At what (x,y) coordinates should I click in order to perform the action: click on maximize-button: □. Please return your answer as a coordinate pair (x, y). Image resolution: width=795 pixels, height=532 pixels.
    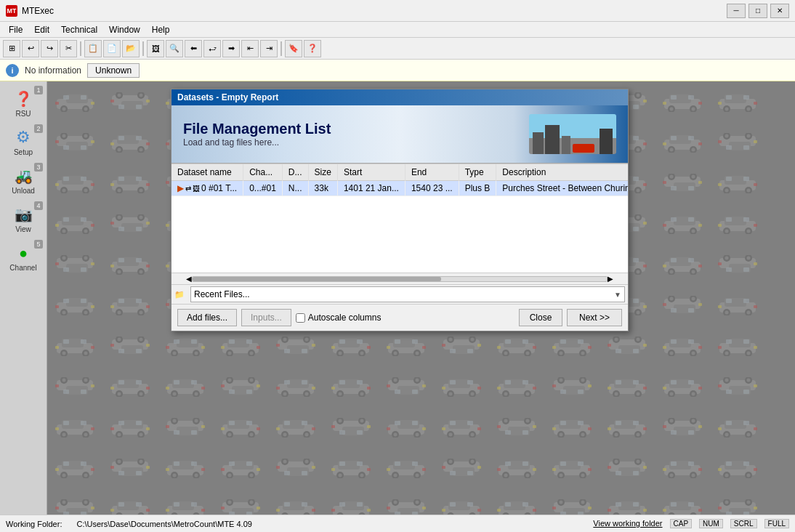
    Looking at the image, I should click on (758, 11).